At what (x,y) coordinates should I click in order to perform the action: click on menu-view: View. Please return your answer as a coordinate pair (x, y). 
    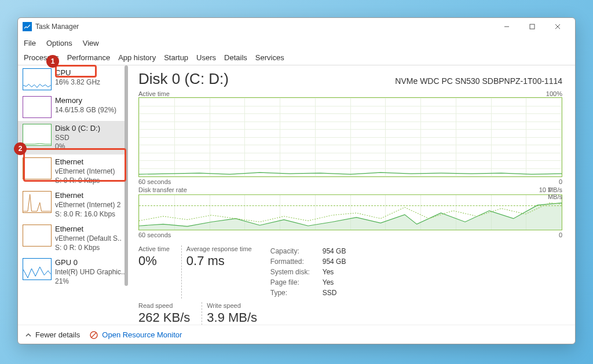
    Looking at the image, I should click on (91, 43).